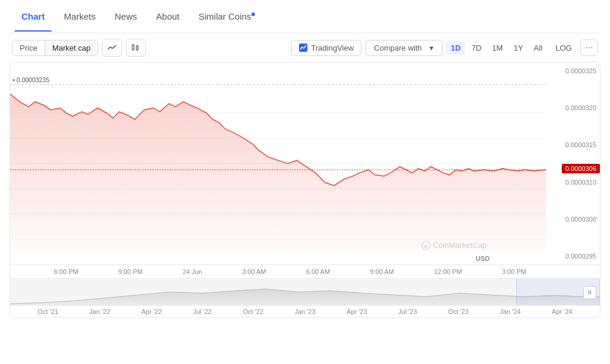 The width and height of the screenshot is (610, 364). What do you see at coordinates (55, 48) in the screenshot?
I see `price-marketcap-group: Price Market cap` at bounding box center [55, 48].